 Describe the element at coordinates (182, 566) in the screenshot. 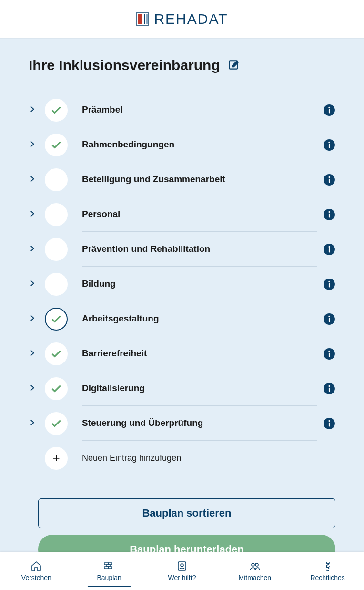

I see `contact-icon` at that location.